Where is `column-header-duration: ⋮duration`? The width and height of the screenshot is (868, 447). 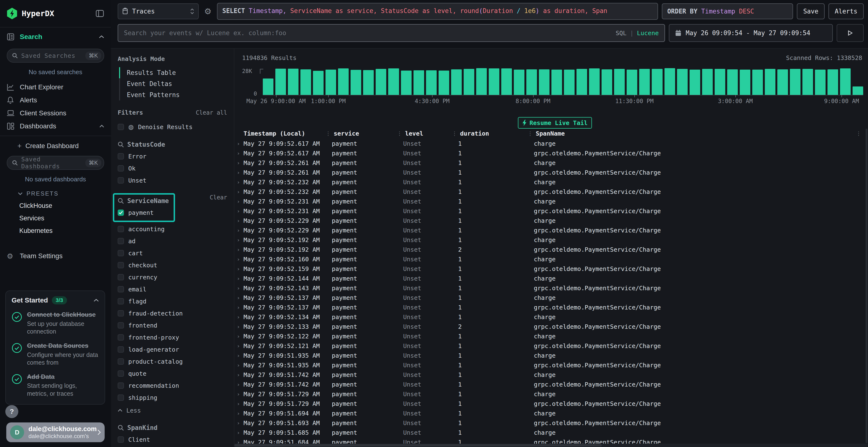
column-header-duration: ⋮duration is located at coordinates (490, 133).